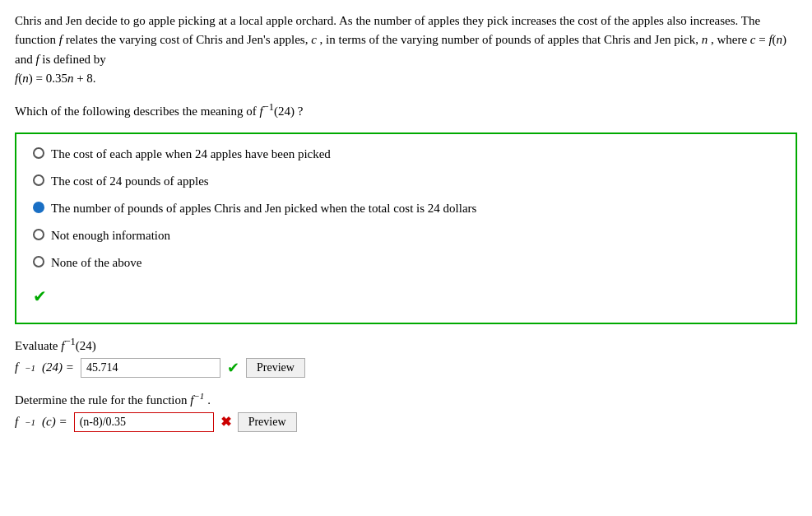 This screenshot has width=812, height=516. What do you see at coordinates (406, 411) in the screenshot?
I see `determine-section: Determine the rule for the function f−1 …` at bounding box center [406, 411].